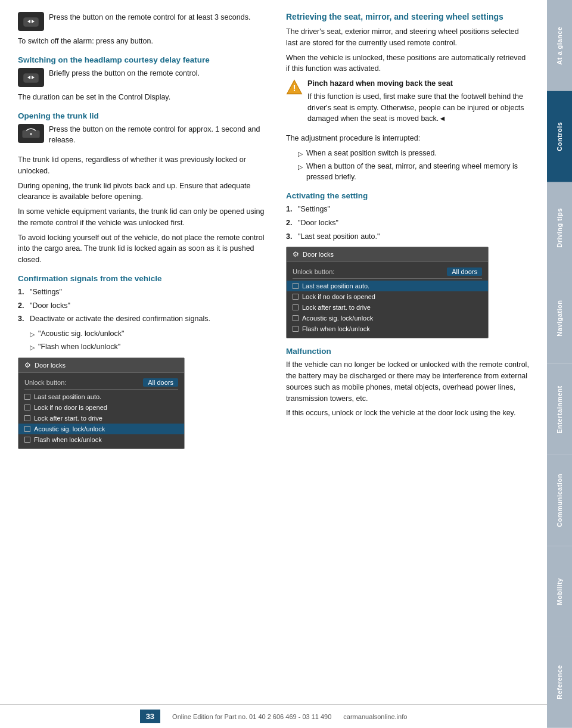 The width and height of the screenshot is (572, 728). What do you see at coordinates (408, 381) in the screenshot?
I see `malfunction-p1: If the vehicle can no longer be locked o…` at bounding box center [408, 381].